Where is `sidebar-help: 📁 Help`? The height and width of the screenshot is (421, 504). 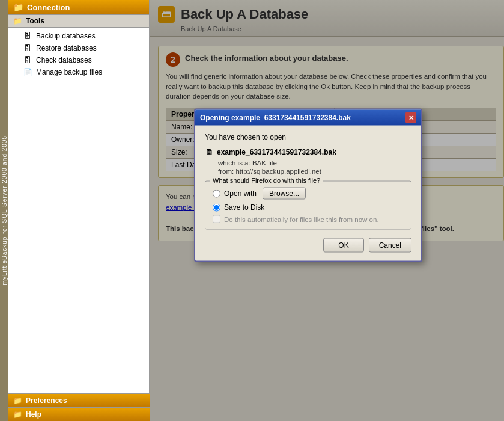 sidebar-help: 📁 Help is located at coordinates (79, 414).